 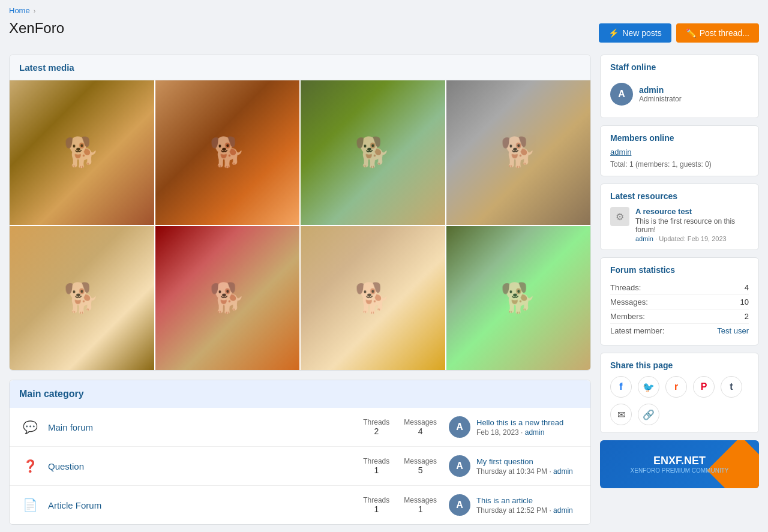 What do you see at coordinates (510, 432) in the screenshot?
I see `latest-meta: Feb 18, 2023 · admin` at bounding box center [510, 432].